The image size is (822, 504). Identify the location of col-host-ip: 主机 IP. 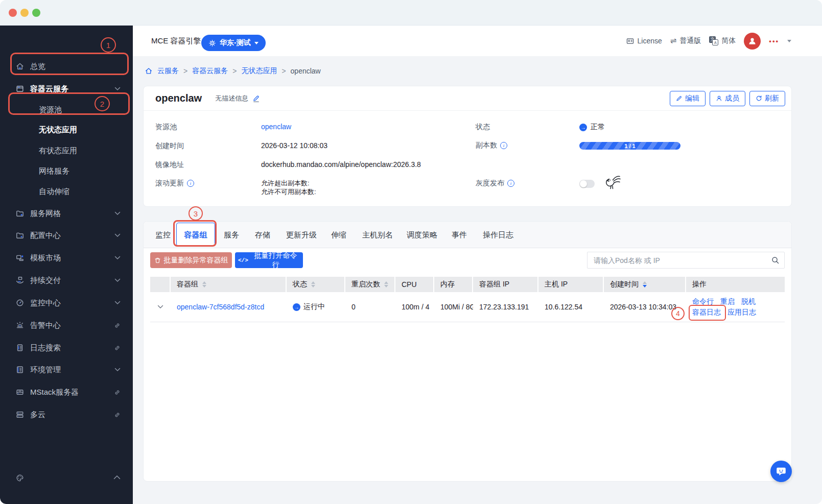
(571, 284).